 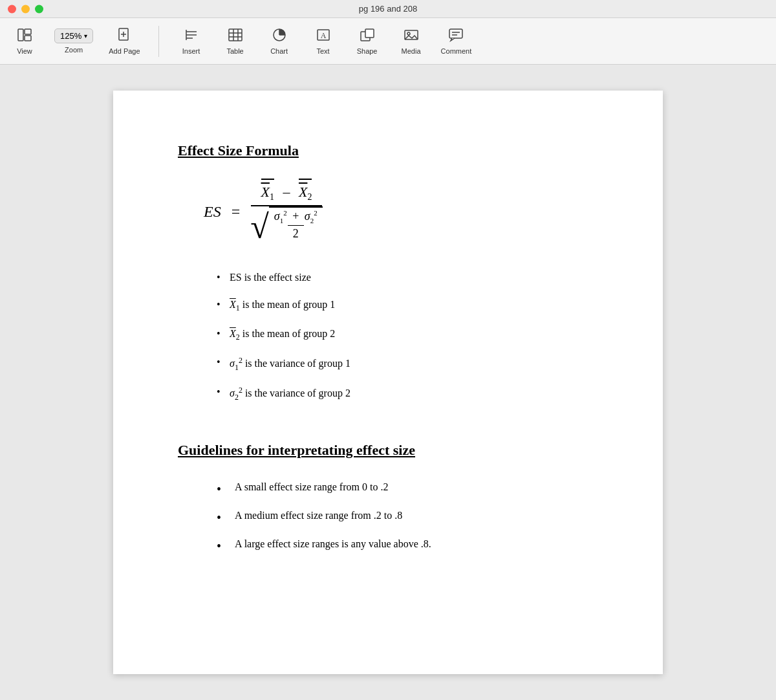 I want to click on bullet-sigma2: σ22 is the variance of group 2, so click(x=407, y=393).